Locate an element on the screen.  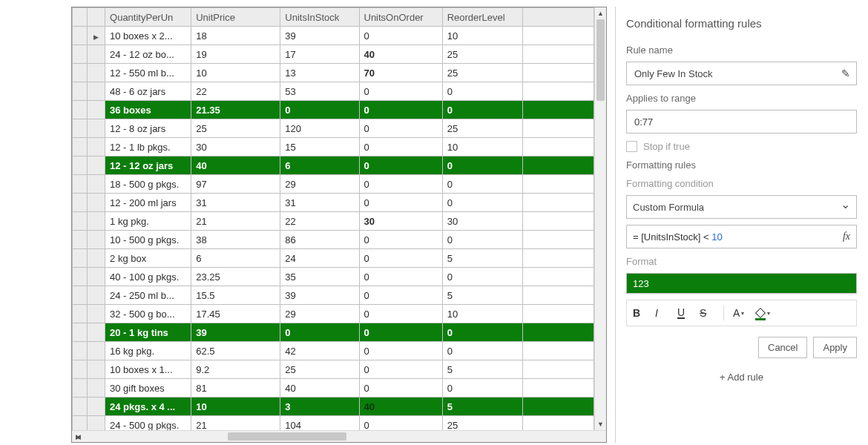
cell: 10 is located at coordinates (236, 73).